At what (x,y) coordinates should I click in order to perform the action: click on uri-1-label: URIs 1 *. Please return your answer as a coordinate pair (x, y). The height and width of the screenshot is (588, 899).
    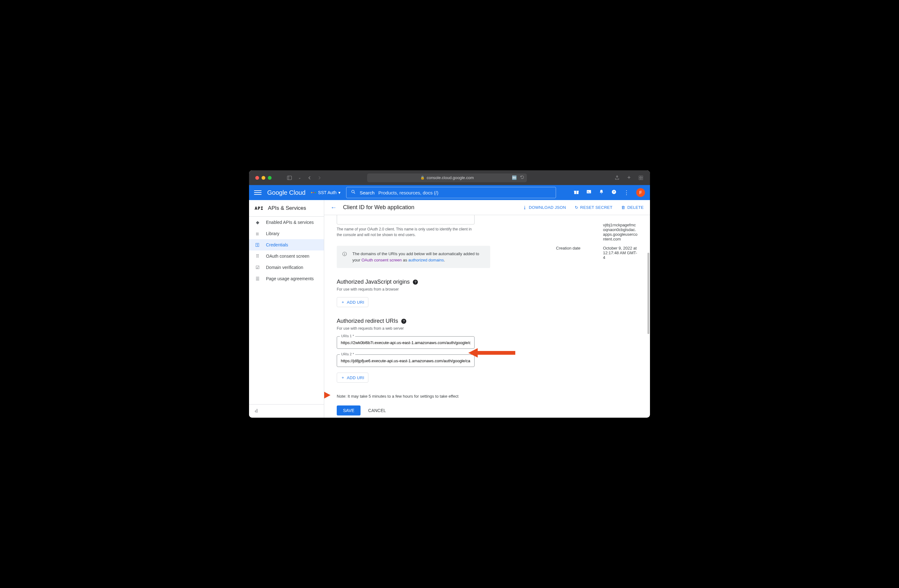
    Looking at the image, I should click on (348, 336).